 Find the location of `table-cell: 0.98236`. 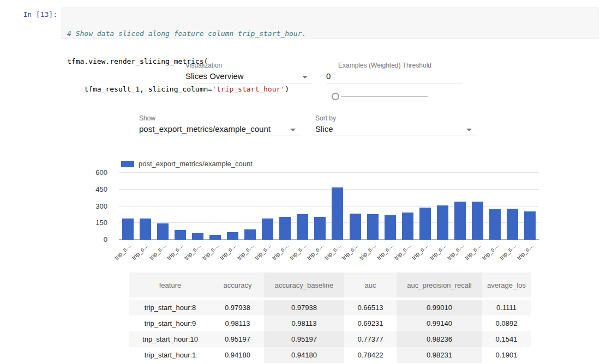

table-cell: 0.98236 is located at coordinates (440, 339).